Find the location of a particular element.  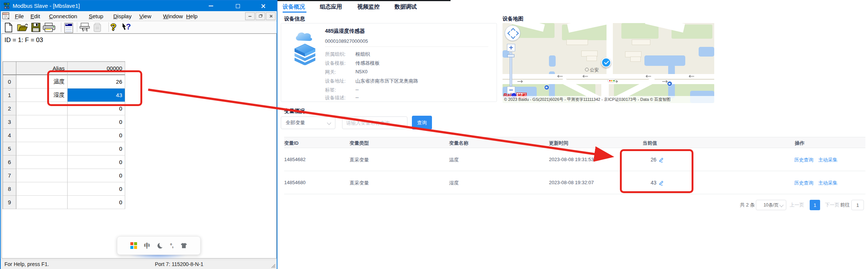

device-location-marker is located at coordinates (606, 63).